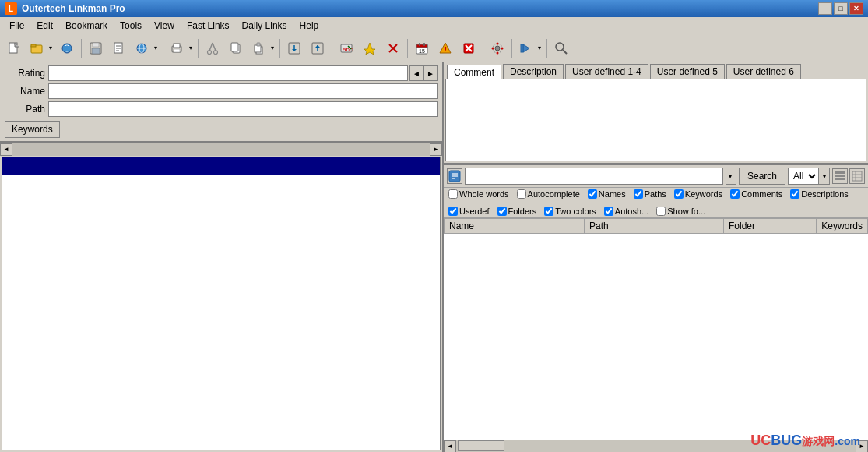  Describe the element at coordinates (764, 72) in the screenshot. I see `tab-userdefined6: User defined 6` at that location.